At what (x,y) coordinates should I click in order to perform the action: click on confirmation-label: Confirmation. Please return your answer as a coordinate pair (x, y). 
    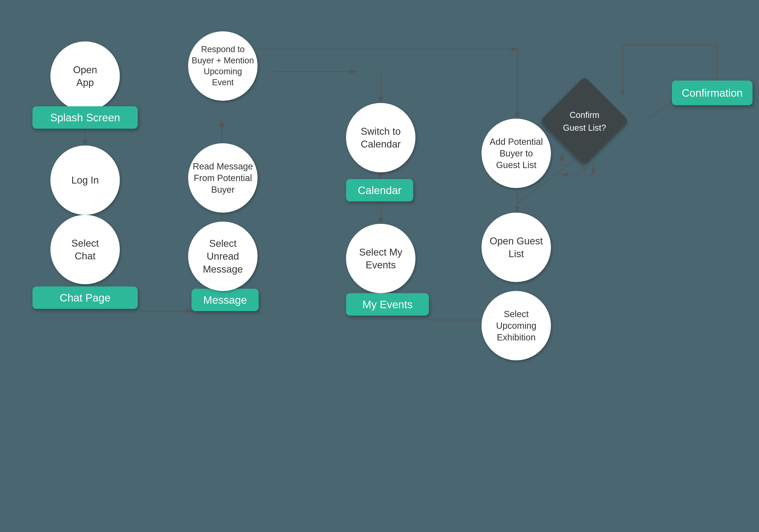
    Looking at the image, I should click on (712, 93).